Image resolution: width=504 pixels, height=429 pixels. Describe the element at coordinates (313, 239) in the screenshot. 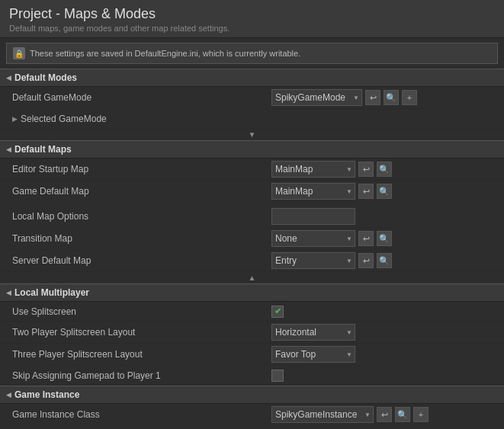

I see `dropdown-transition-map: None` at that location.